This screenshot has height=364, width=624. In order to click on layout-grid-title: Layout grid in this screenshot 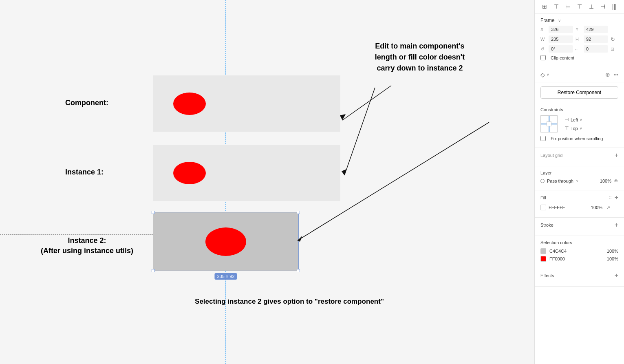, I will do `click(551, 155)`.